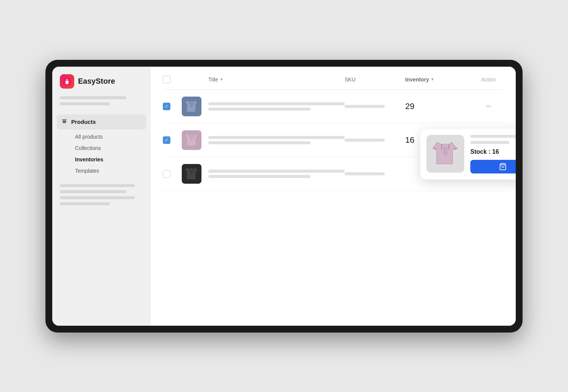 The height and width of the screenshot is (392, 568). I want to click on checkbox-2: ✓, so click(167, 140).